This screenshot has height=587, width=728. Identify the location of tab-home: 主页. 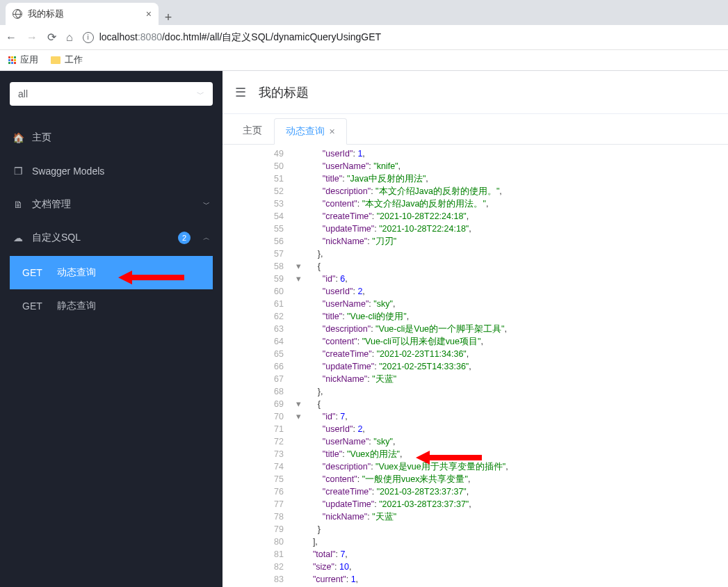
(252, 131).